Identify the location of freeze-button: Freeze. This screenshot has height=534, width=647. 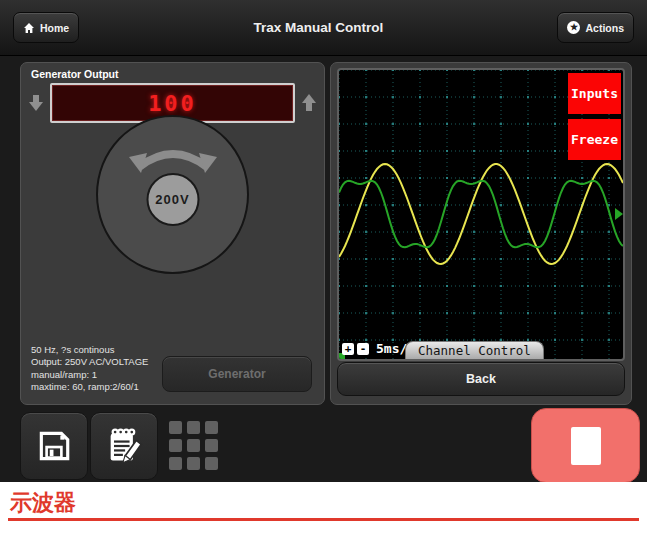
(594, 140).